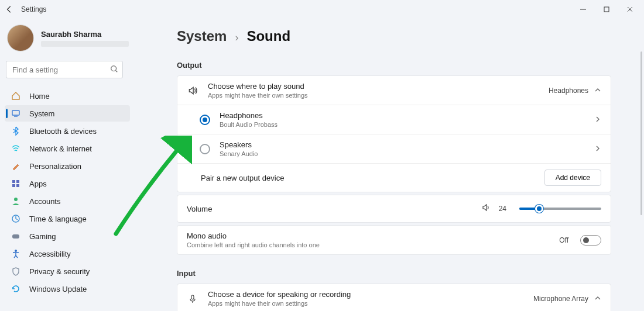 The image size is (644, 311). Describe the element at coordinates (201, 36) in the screenshot. I see `breadcrumb-parent: System` at that location.